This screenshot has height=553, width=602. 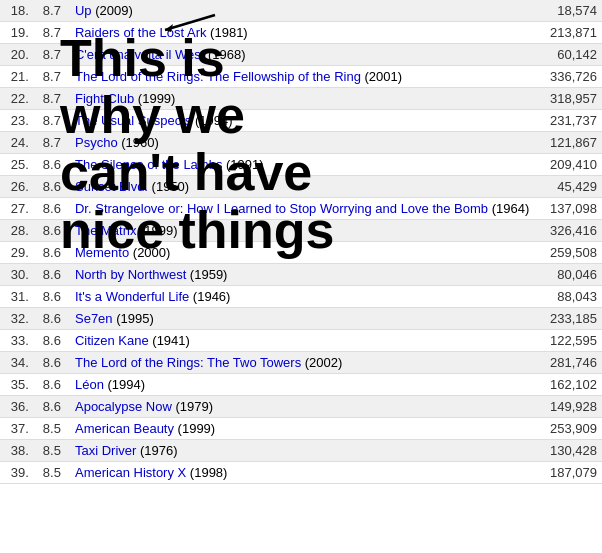 I want to click on movie-title-link: Se7en, so click(x=94, y=318).